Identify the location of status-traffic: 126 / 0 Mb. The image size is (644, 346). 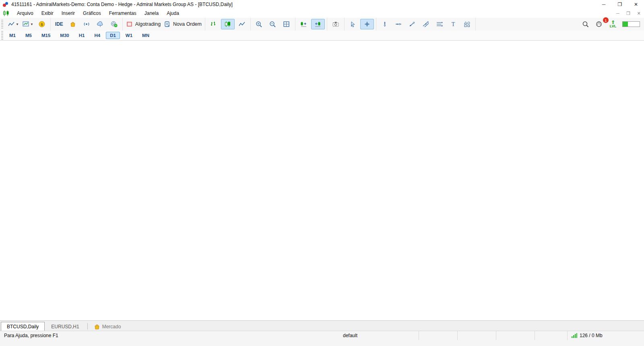
(591, 336).